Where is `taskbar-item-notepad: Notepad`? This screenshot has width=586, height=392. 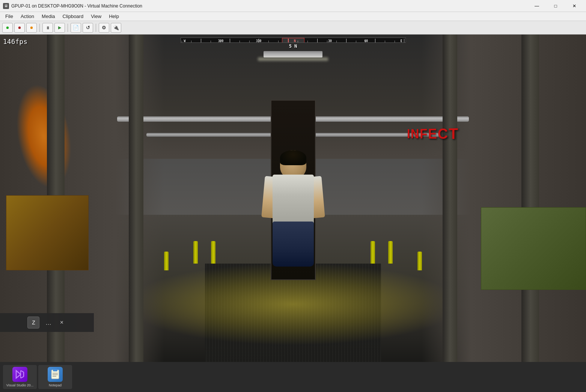 taskbar-item-notepad: Notepad is located at coordinates (55, 377).